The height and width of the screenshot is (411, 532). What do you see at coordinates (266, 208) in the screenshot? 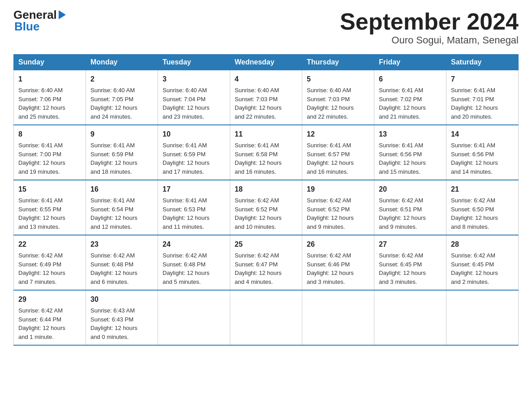
I see `calendar-cell: 18Sunrise: 6:42 AMSunset: 6:52 PMDayligh…` at bounding box center [266, 208].